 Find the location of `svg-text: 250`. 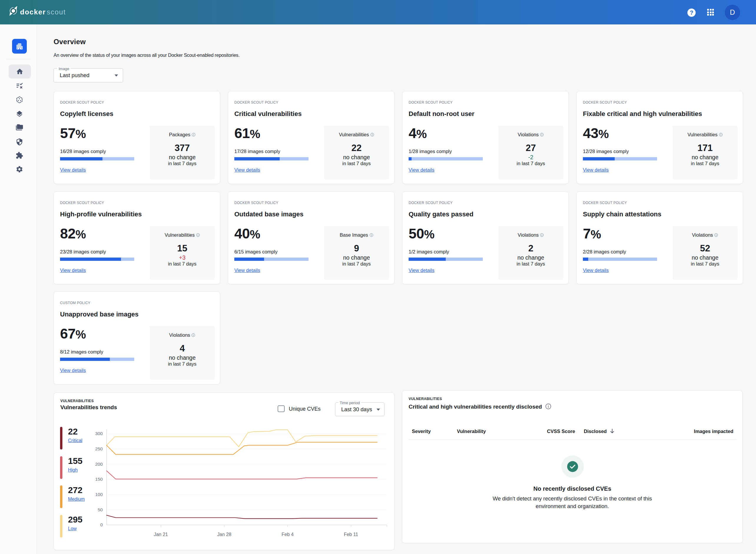

svg-text: 250 is located at coordinates (99, 449).